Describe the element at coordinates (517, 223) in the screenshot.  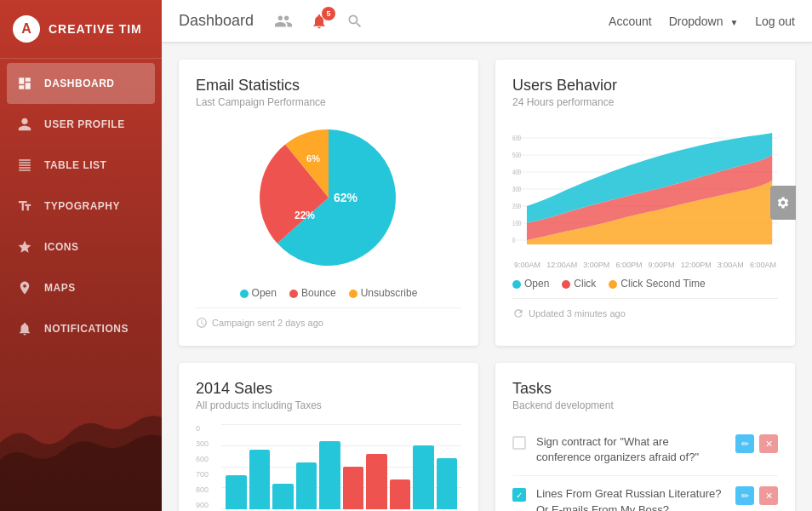
I see `svg-text: 100` at that location.